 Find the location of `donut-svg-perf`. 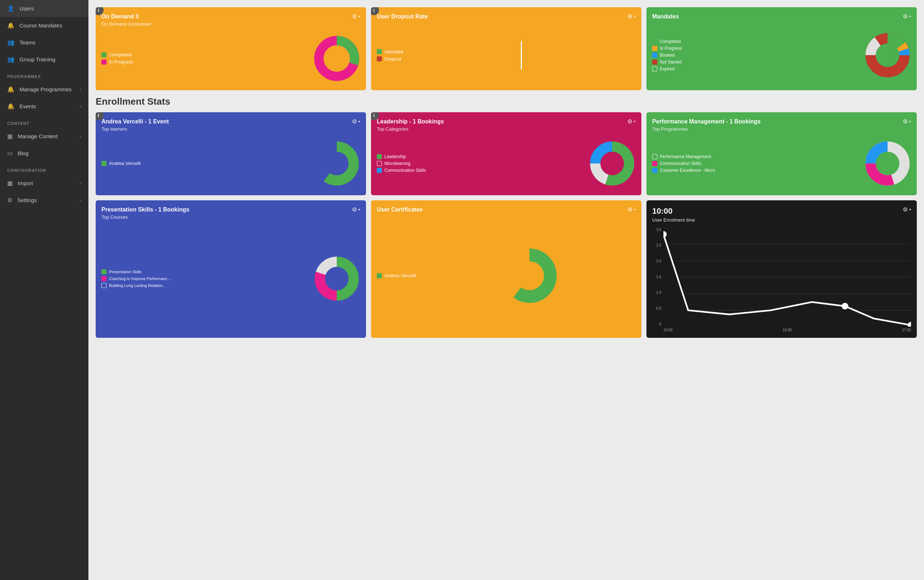

donut-svg-perf is located at coordinates (888, 163).